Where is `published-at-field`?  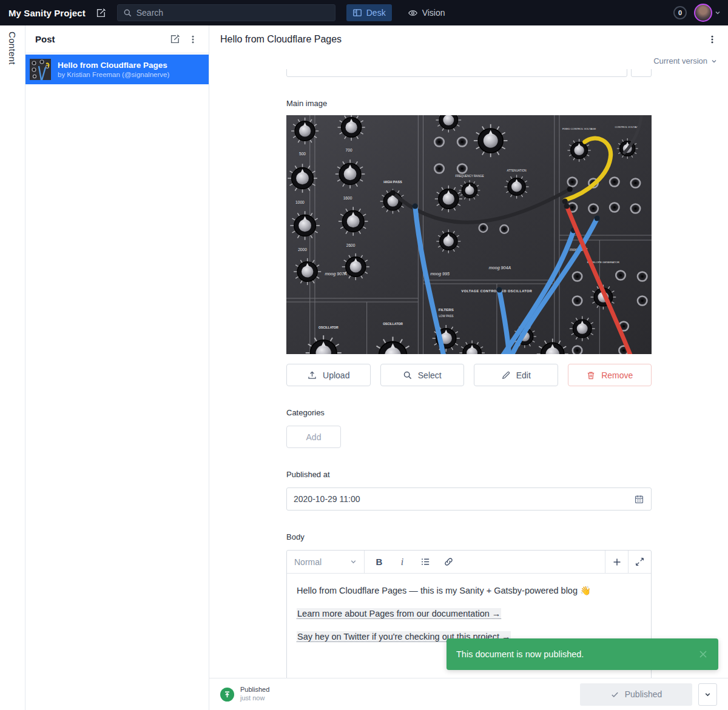 published-at-field is located at coordinates (469, 499).